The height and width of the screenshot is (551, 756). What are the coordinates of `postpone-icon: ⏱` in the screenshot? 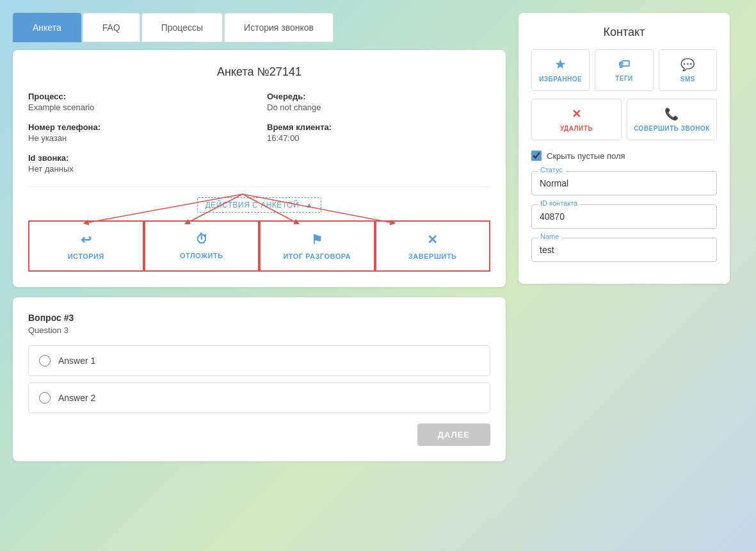 It's located at (202, 240).